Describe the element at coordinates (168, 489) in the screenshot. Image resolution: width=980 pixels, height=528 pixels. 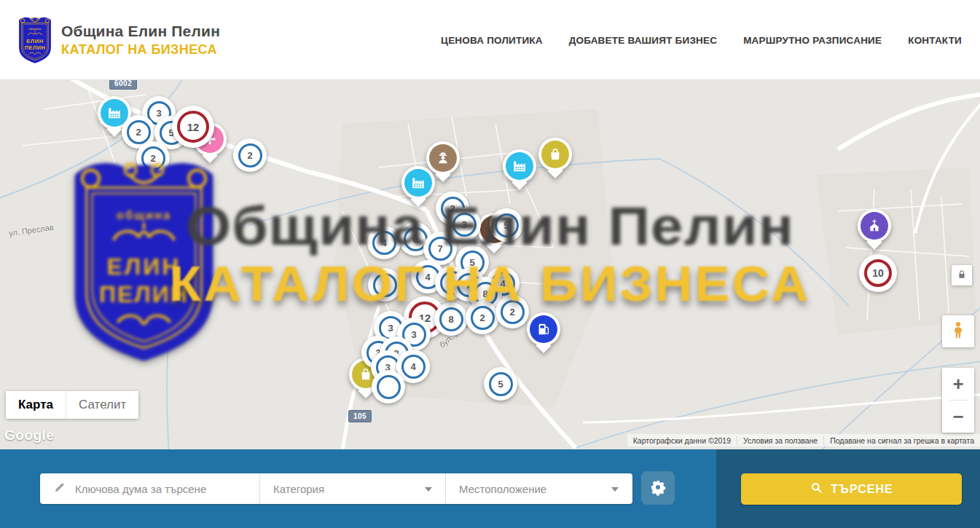
I see `keyword-input` at that location.